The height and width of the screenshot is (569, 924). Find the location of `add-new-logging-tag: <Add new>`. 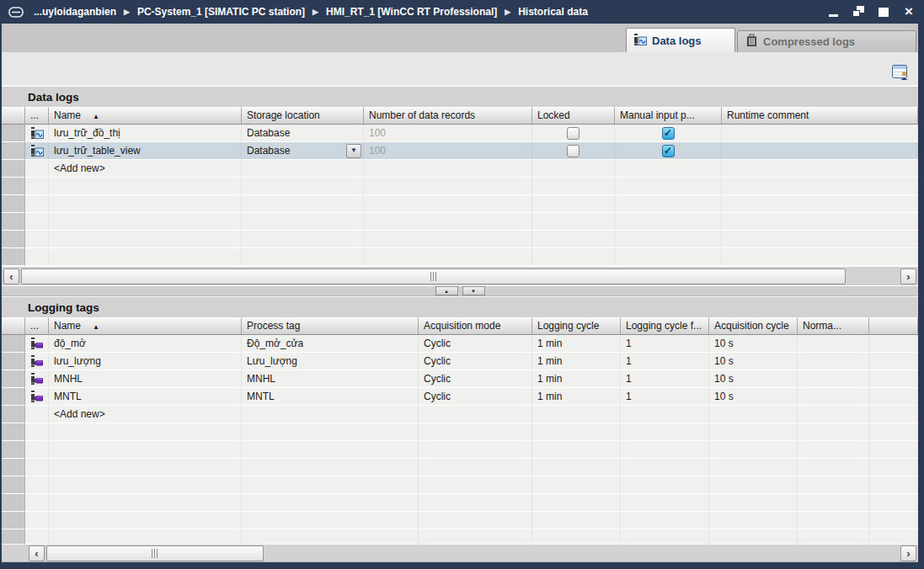

add-new-logging-tag: <Add new> is located at coordinates (145, 414).